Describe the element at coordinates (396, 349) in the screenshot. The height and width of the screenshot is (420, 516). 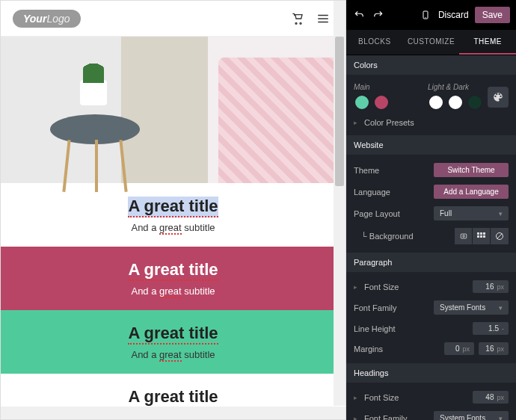
I see `p-margins-label: Margins` at that location.